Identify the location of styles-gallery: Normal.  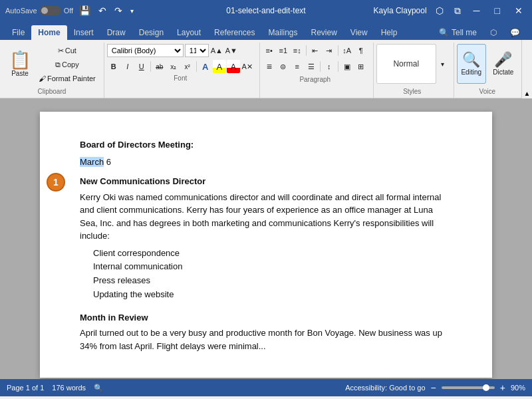
(406, 64).